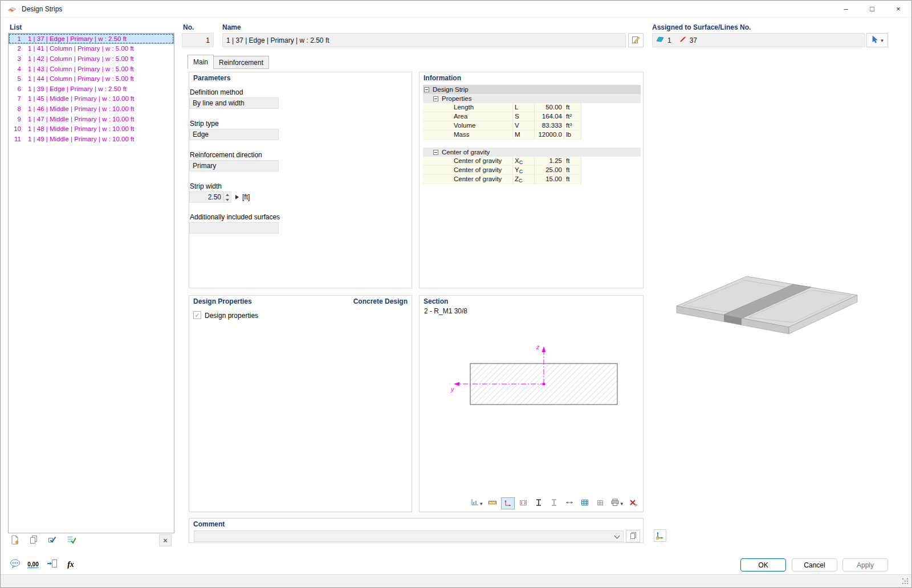 Image resolution: width=912 pixels, height=588 pixels. What do you see at coordinates (815, 565) in the screenshot?
I see `cancel-button: Cancel` at bounding box center [815, 565].